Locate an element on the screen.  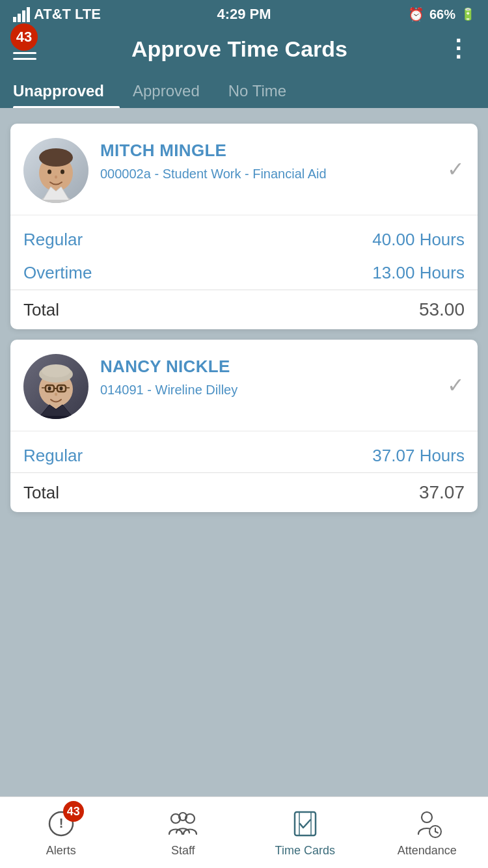
card-hours-mitch: Regular 40.00 Hours Overtime 13.00 Hours is located at coordinates (244, 252).